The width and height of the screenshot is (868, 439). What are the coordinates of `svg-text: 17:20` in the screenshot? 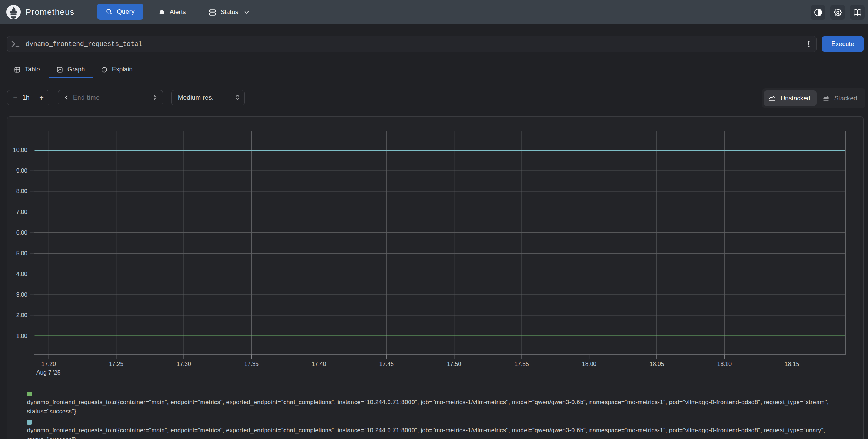 It's located at (49, 364).